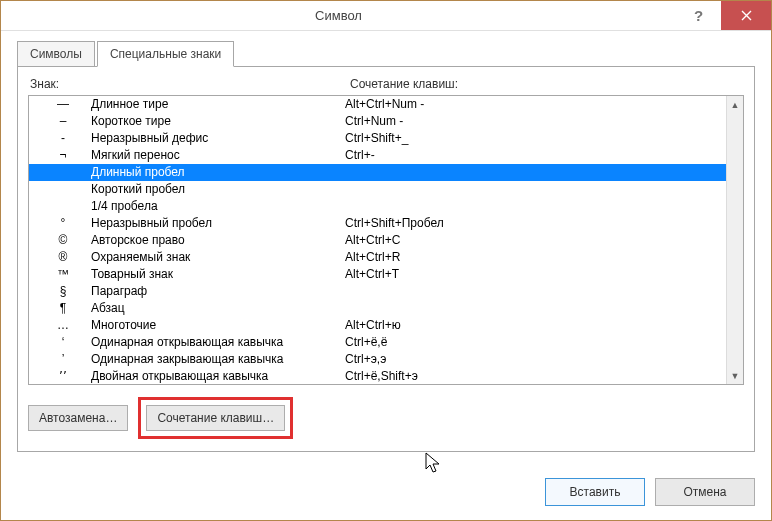 Image resolution: width=772 pixels, height=521 pixels. Describe the element at coordinates (216, 418) in the screenshot. I see `annotation-highlight: Сочетание клавиш…` at that location.